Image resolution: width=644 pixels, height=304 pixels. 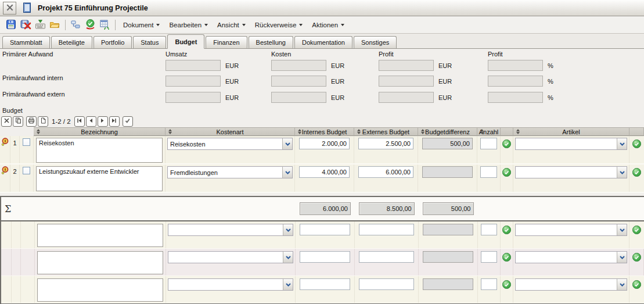 I want to click on tab-finanzen: Finanzen, so click(x=226, y=42).